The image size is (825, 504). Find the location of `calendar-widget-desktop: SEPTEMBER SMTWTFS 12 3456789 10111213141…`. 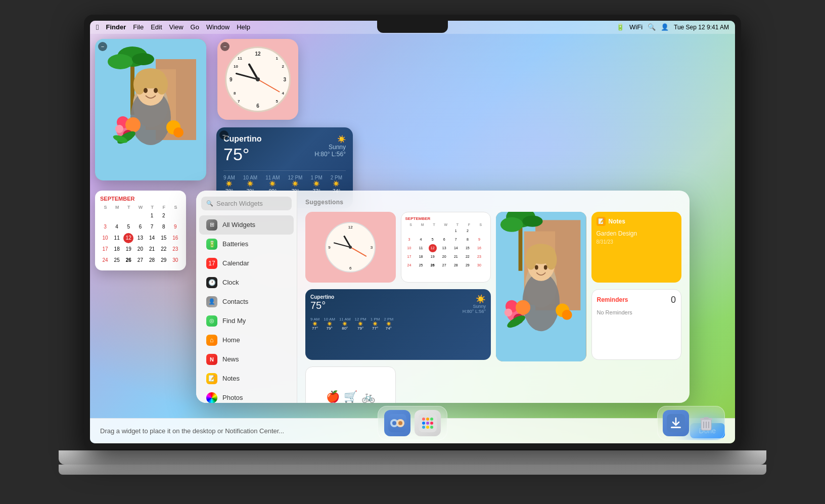

calendar-widget-desktop: SEPTEMBER SMTWTFS 12 3456789 10111213141… is located at coordinates (141, 231).